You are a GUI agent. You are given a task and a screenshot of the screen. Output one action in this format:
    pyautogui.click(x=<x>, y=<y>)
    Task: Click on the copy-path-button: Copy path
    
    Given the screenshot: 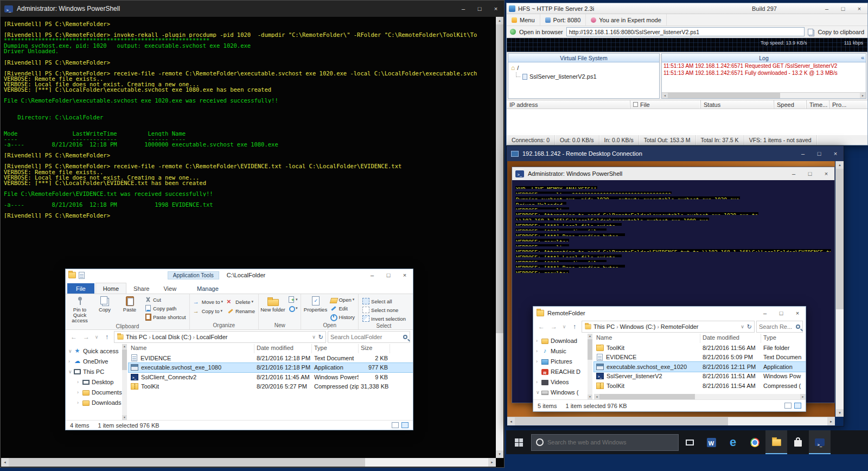 What is the action you would take?
    pyautogui.click(x=165, y=308)
    